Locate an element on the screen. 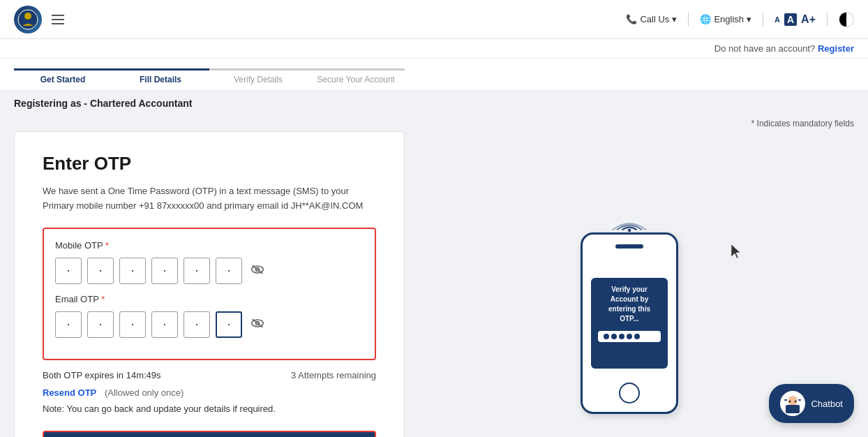 This screenshot has width=868, height=437. mandatory-text: * Indicates mandatory fields is located at coordinates (802, 124).